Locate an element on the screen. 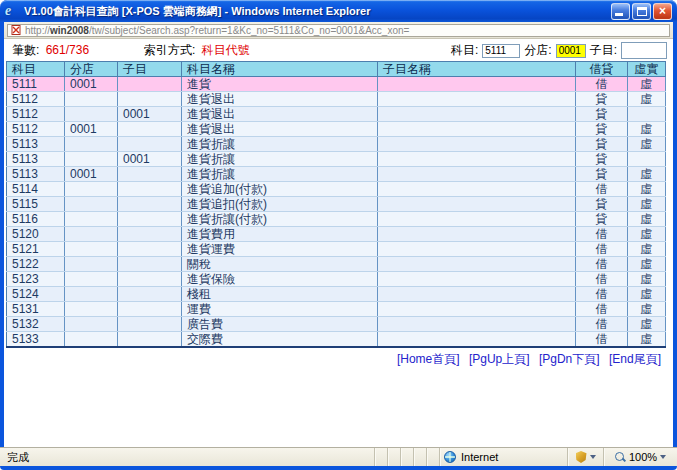 This screenshot has width=677, height=470. address-field: http://win2008/tw/subject/Search.asp?ret… is located at coordinates (338, 30).